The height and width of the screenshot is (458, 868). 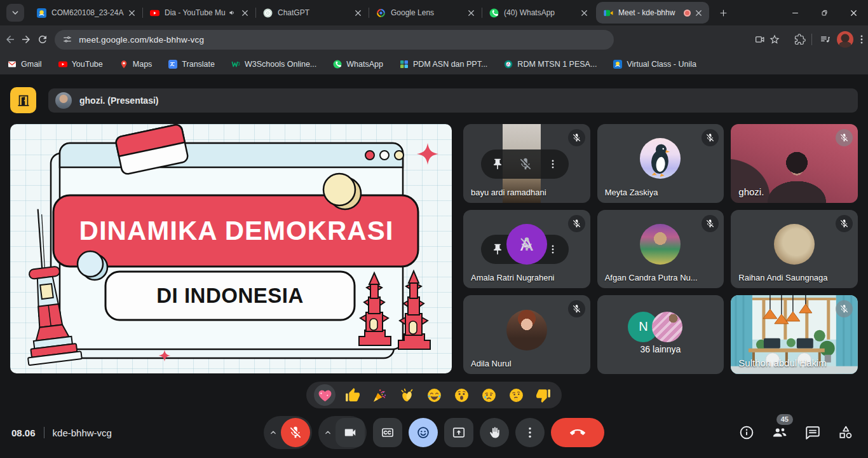 What do you see at coordinates (365, 64) in the screenshot?
I see `bookmark-label: WhatsApp` at bounding box center [365, 64].